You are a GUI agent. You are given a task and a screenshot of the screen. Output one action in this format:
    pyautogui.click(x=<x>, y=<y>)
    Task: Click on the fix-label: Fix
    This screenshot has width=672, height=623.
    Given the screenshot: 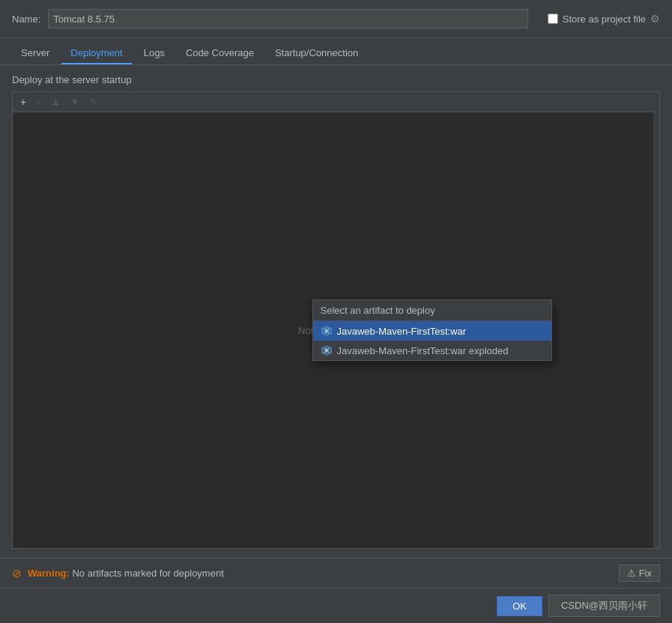 What is the action you would take?
    pyautogui.click(x=646, y=574)
    